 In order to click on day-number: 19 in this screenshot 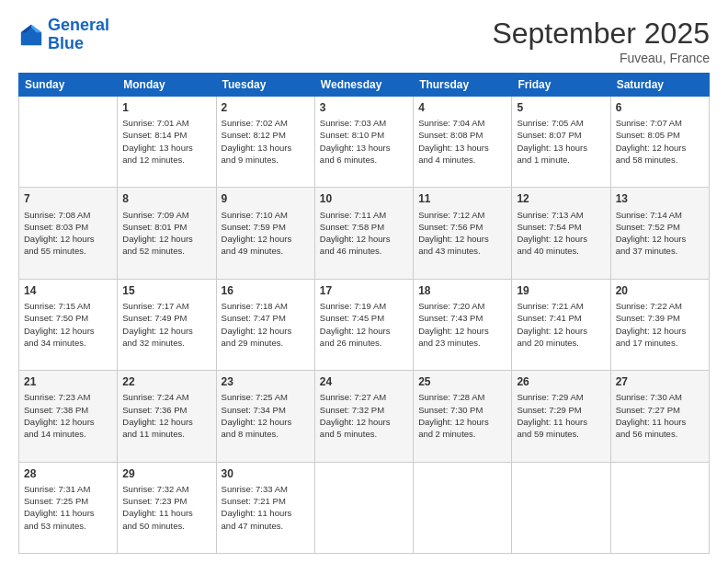, I will do `click(561, 291)`.